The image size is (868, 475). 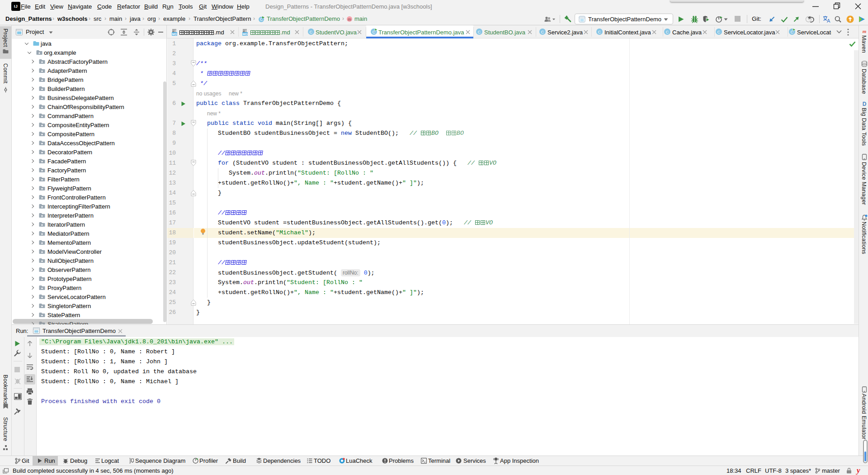 I want to click on svg-text: A, so click(x=829, y=21).